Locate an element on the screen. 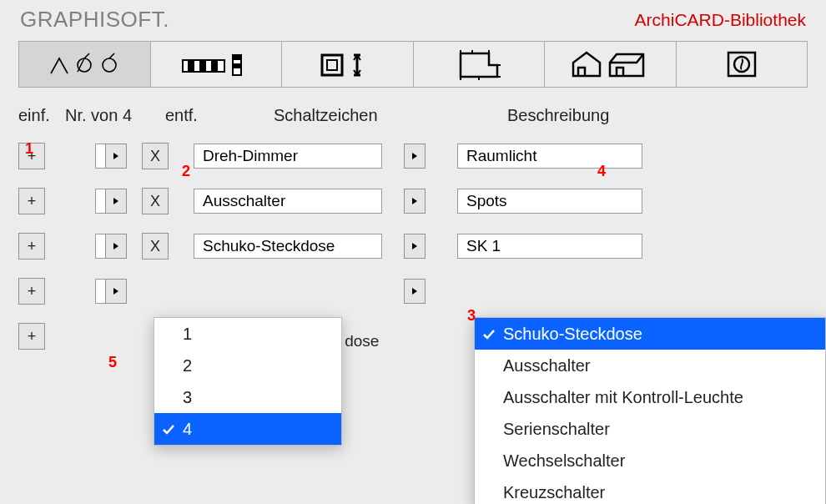 This screenshot has width=826, height=504. col-beschreibung: Beschreibung is located at coordinates (603, 115).